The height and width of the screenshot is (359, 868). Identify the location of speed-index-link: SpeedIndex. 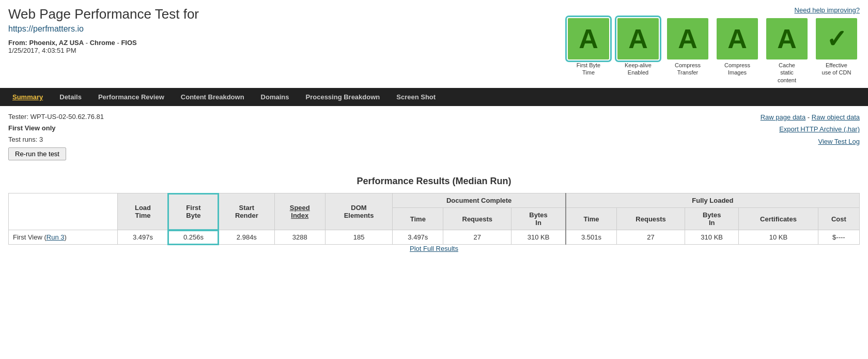
(300, 212).